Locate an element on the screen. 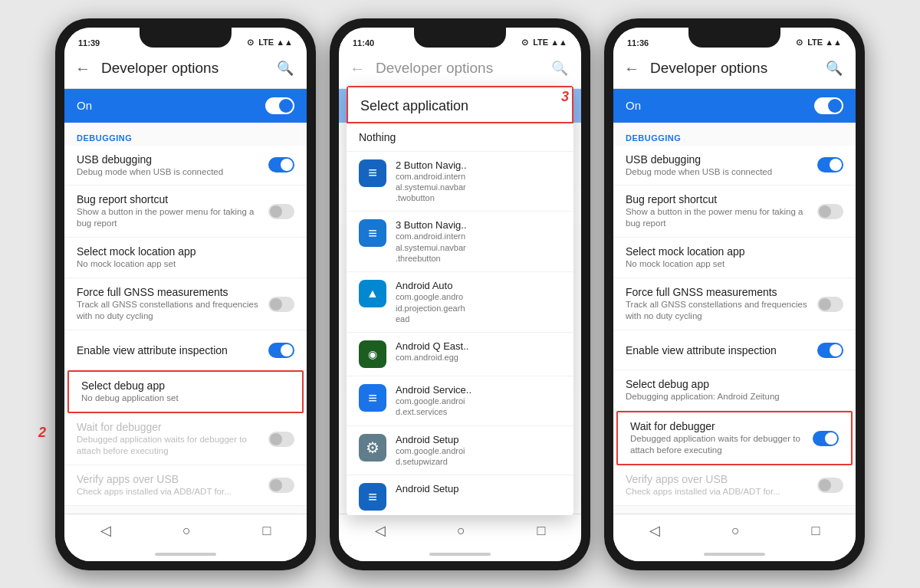 This screenshot has width=920, height=588. verify-apps-1: Verify apps over USBCheck apps installed… is located at coordinates (186, 486).